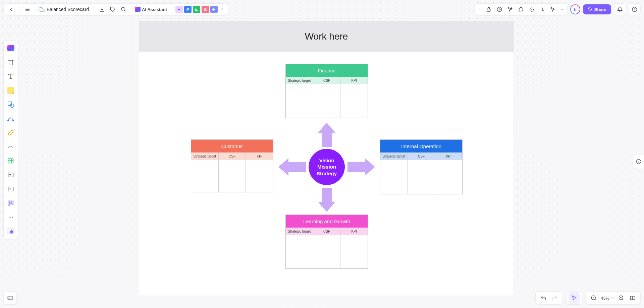 This screenshot has height=308, width=644. I want to click on customer-col-1: Strategic target, so click(205, 156).